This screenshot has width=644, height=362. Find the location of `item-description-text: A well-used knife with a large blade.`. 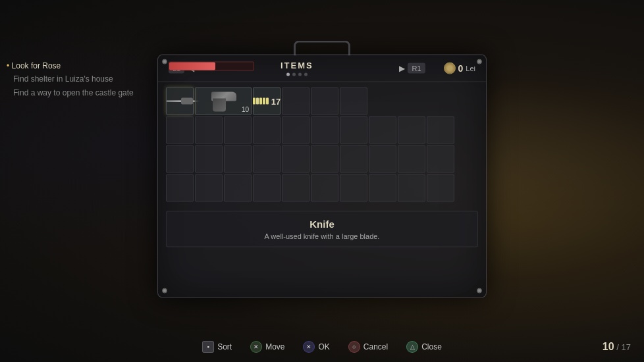

item-description-text: A well-used knife with a large blade. is located at coordinates (322, 236).